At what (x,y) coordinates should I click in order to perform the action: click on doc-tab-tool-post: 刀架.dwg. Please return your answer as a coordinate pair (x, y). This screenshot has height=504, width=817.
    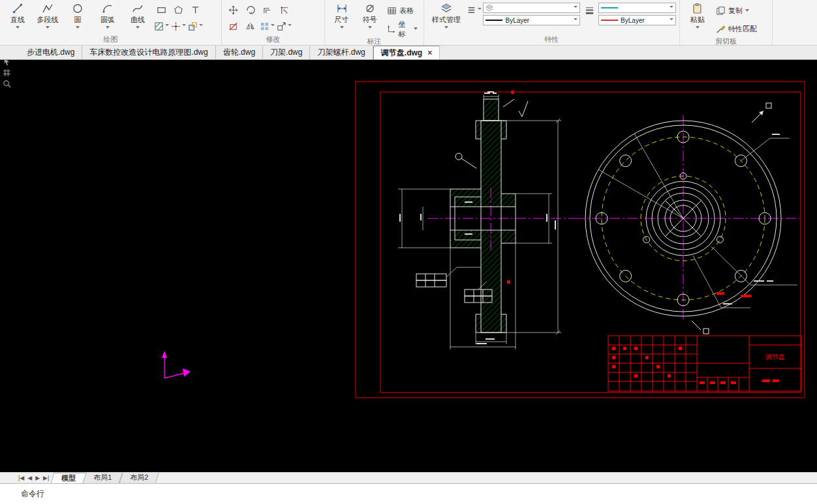
    Looking at the image, I should click on (286, 52).